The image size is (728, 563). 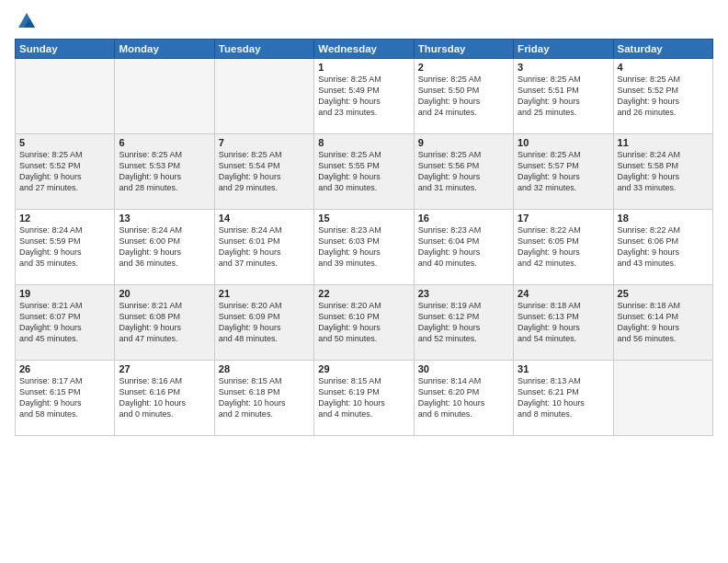 I want to click on day-number: 13, so click(x=164, y=218).